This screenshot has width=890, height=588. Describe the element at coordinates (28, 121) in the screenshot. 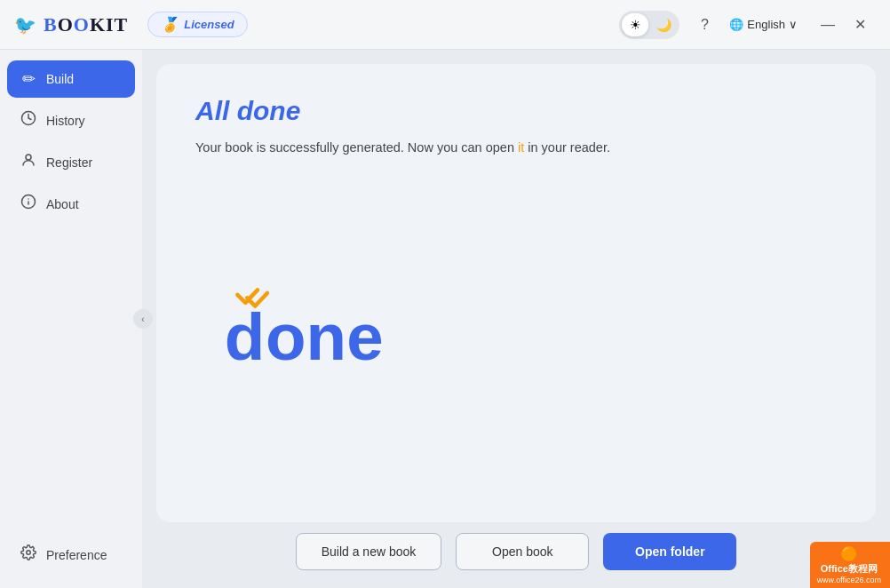

I see `history-icon` at that location.